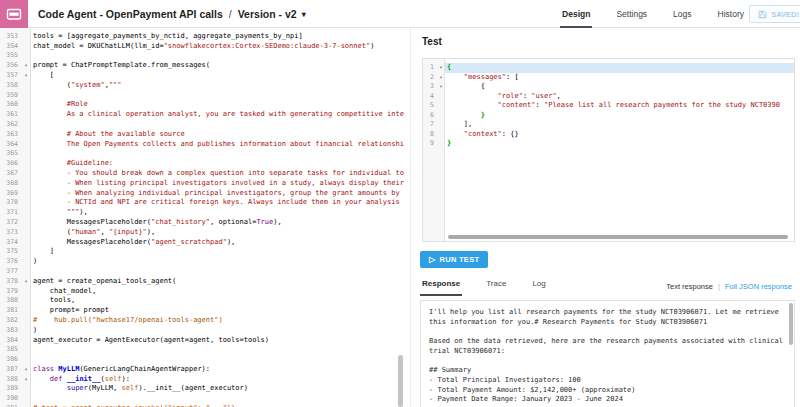  What do you see at coordinates (202, 292) in the screenshot?
I see `code-line: 379 chat_model,` at bounding box center [202, 292].